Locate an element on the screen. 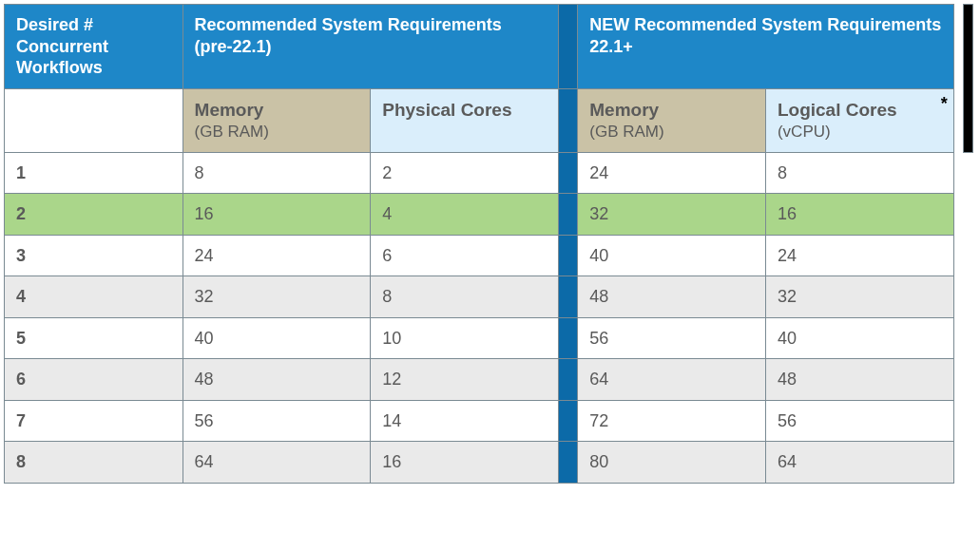 This screenshot has height=551, width=980. cell-workflows: 3 is located at coordinates (94, 256).